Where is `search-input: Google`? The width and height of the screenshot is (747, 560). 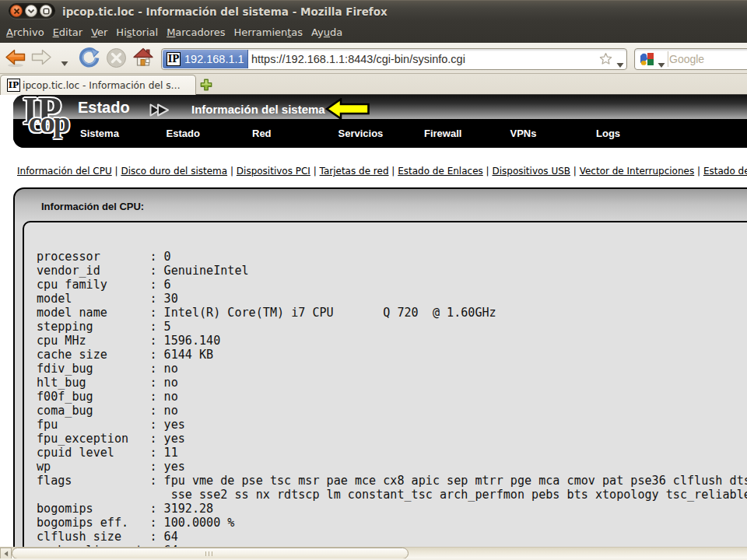
search-input: Google is located at coordinates (686, 59).